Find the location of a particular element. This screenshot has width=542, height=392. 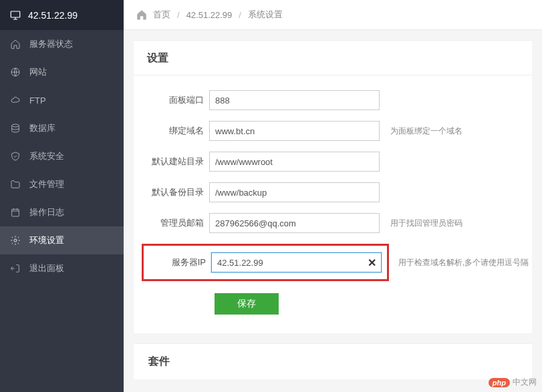

folder-icon is located at coordinates (15, 184).